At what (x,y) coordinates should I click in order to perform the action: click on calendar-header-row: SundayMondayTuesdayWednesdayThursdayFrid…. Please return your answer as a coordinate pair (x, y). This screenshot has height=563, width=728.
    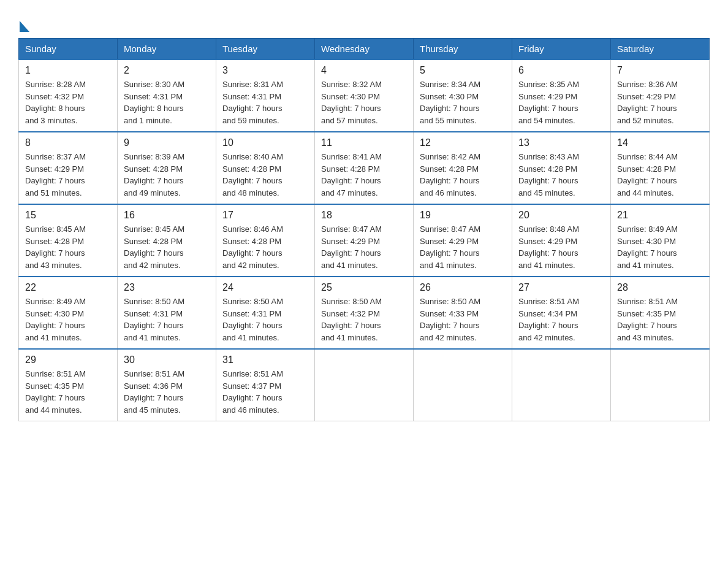
    Looking at the image, I should click on (364, 49).